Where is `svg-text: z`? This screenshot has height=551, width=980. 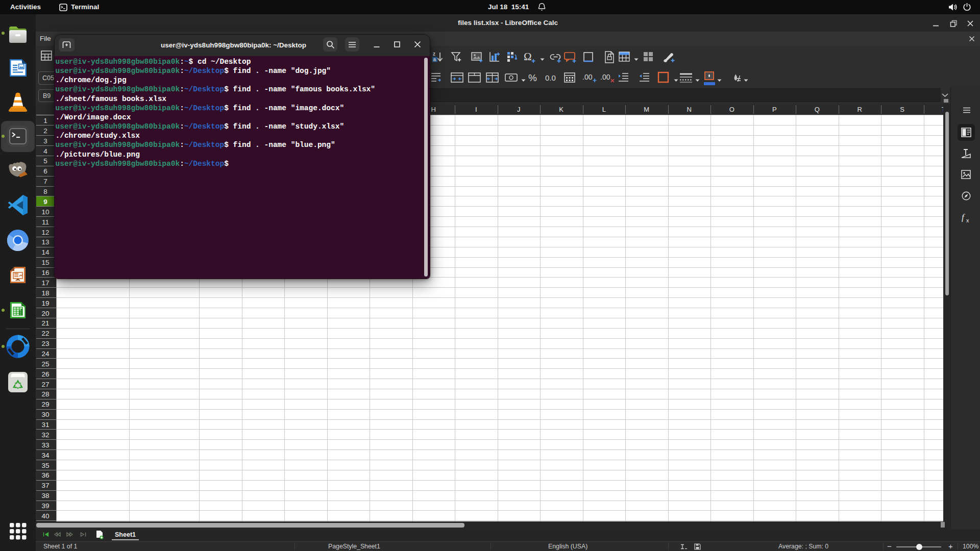 svg-text: z is located at coordinates (434, 54).